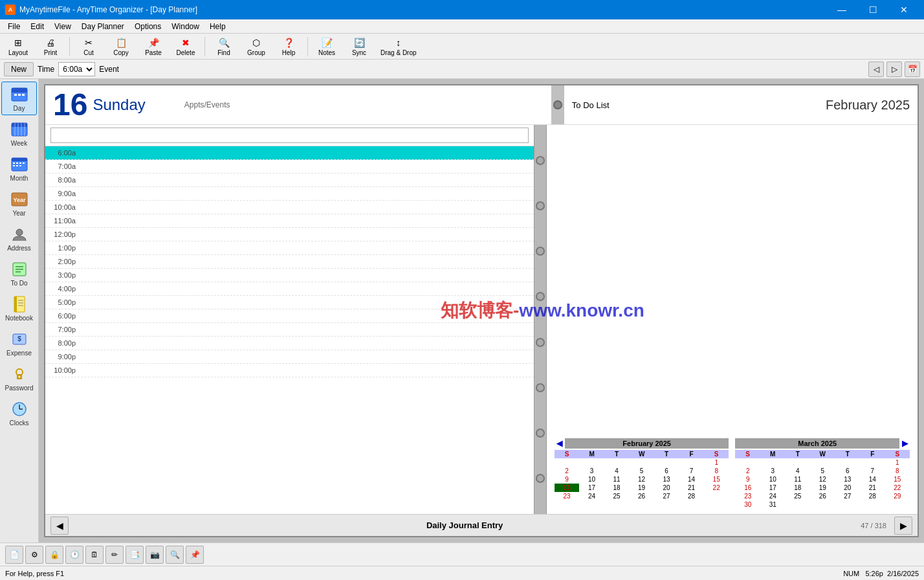  What do you see at coordinates (19, 378) in the screenshot?
I see `sidebar-item-password: Password` at bounding box center [19, 378].